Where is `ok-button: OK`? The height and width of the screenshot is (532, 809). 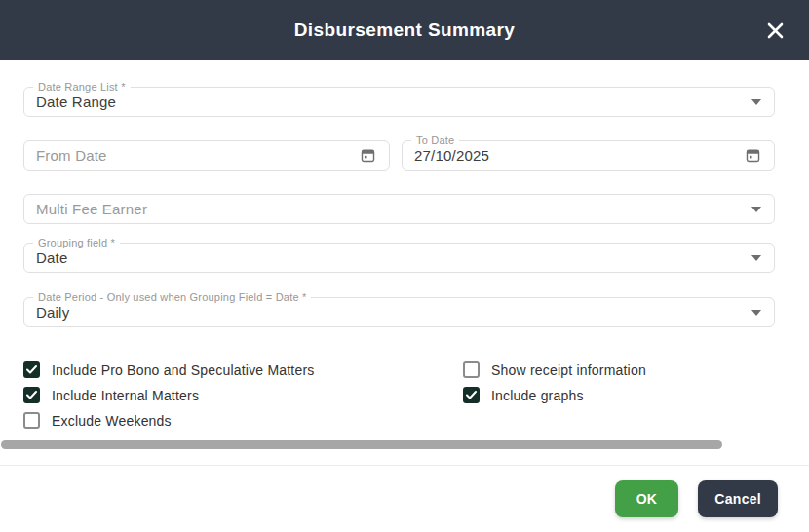 ok-button: OK is located at coordinates (647, 499).